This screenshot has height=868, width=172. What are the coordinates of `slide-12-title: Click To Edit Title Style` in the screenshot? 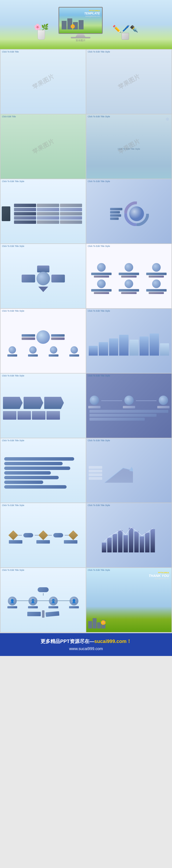 It's located at (99, 376).